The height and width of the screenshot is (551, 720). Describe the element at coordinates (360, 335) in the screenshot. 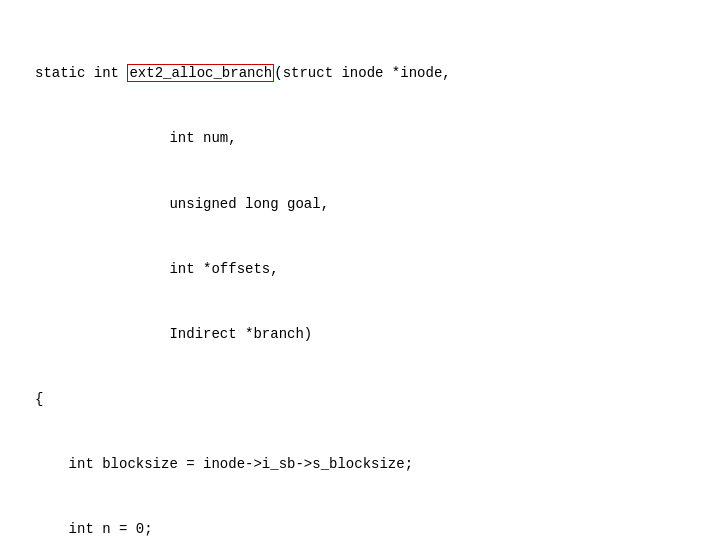

I see `code-line-5: Indirect *branch)` at that location.